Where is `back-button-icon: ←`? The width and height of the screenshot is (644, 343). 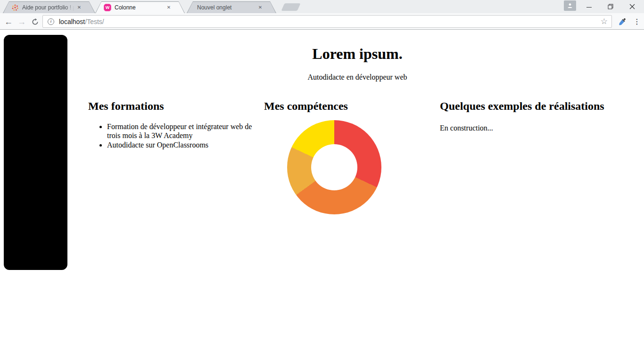
back-button-icon: ← is located at coordinates (8, 22).